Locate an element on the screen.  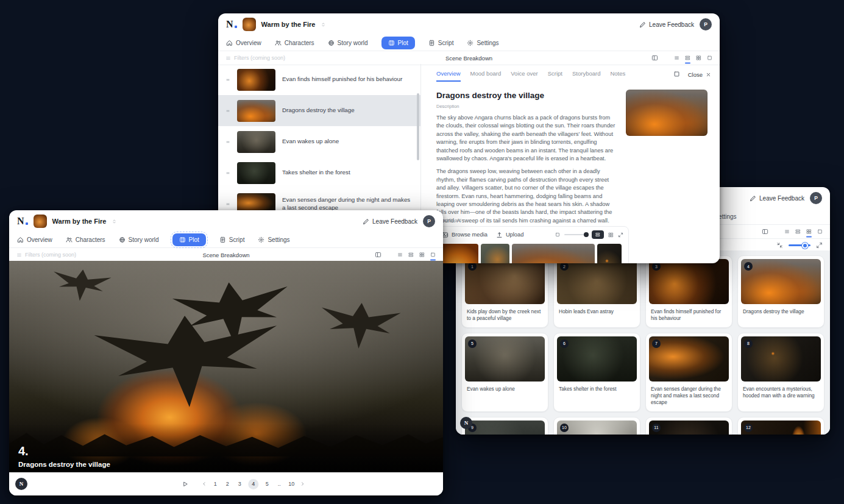
scene-number-badge: 5 is located at coordinates (472, 344).